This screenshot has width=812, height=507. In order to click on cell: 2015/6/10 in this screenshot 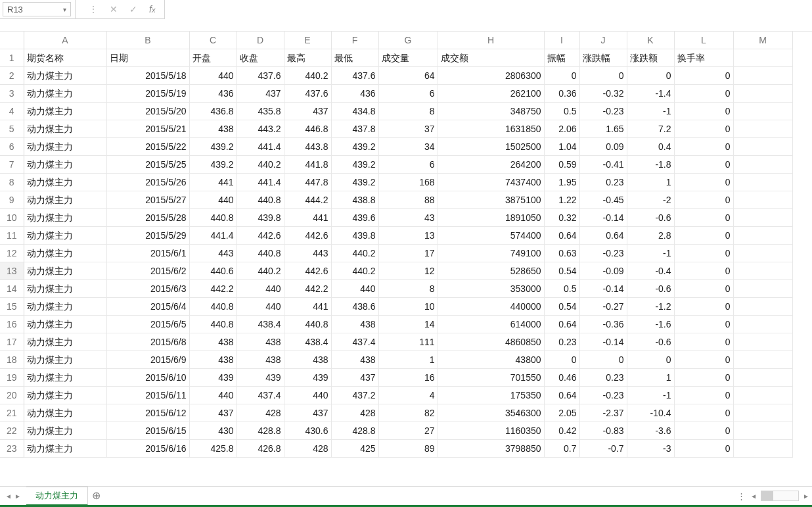, I will do `click(148, 377)`.